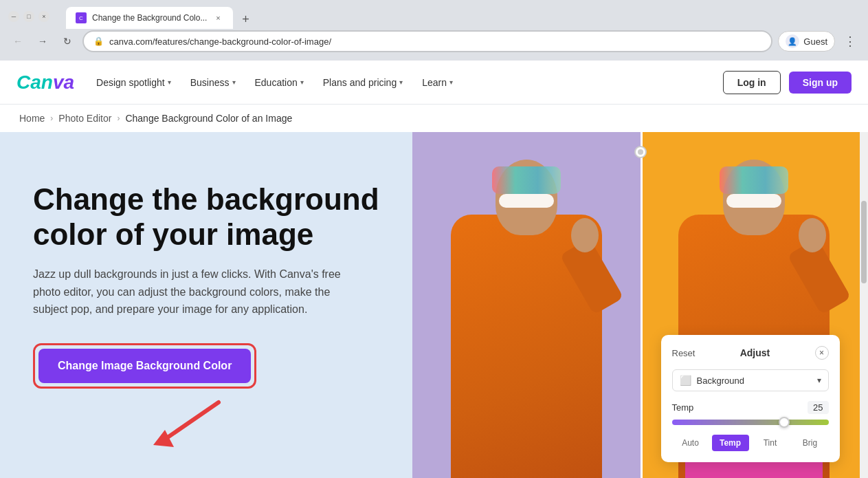  What do you see at coordinates (642, 305) in the screenshot?
I see `image-slider-divider` at bounding box center [642, 305].